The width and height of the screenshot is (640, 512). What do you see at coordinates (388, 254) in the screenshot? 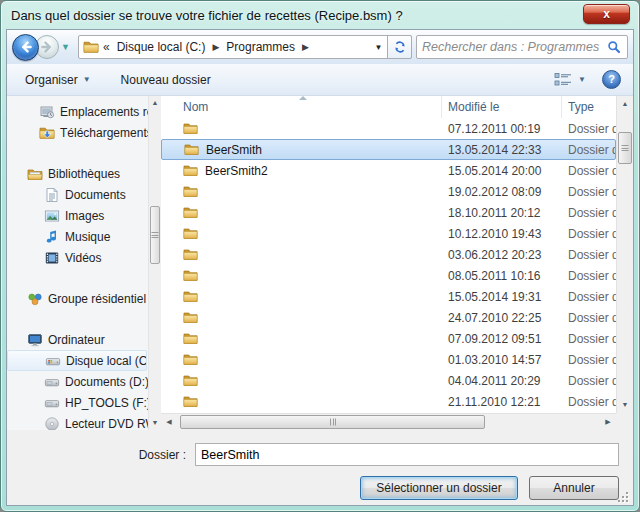
I see `table-row: 03.06.2012 20:23 Dossier d` at bounding box center [388, 254].